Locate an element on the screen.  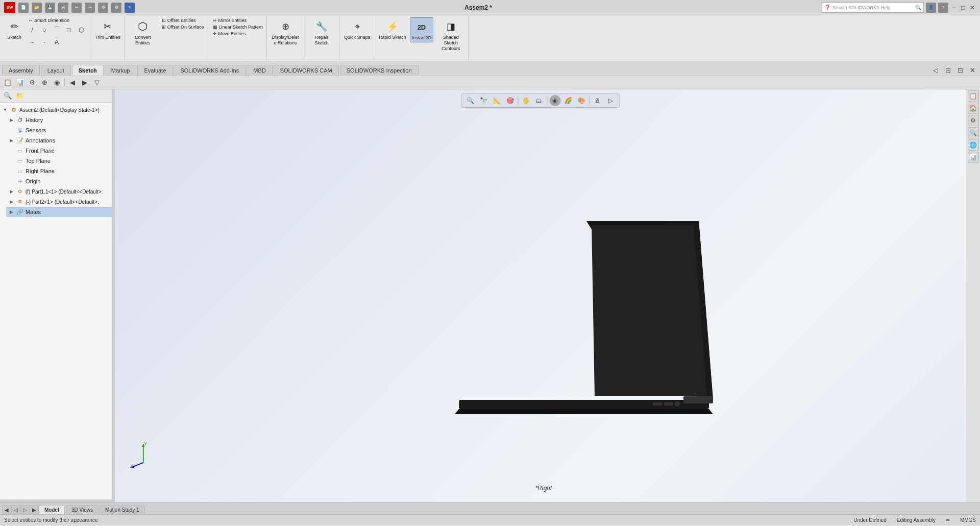
spline-tool: ~ is located at coordinates (32, 42).